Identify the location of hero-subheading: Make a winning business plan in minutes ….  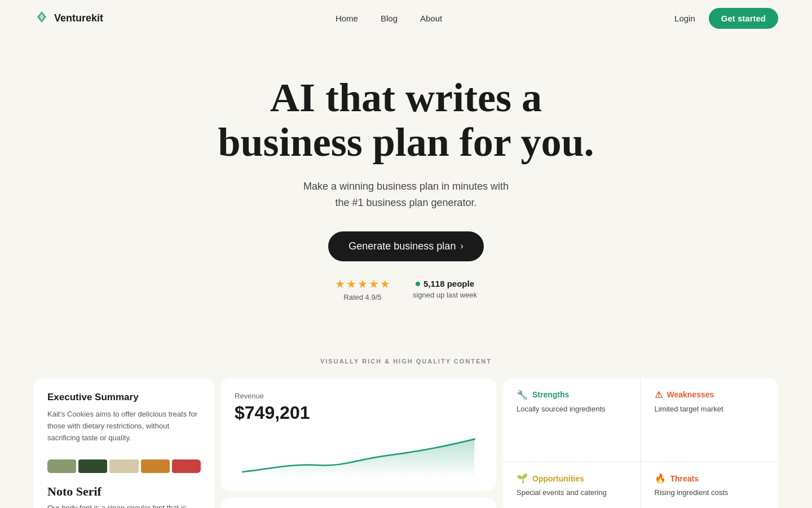
(406, 195).